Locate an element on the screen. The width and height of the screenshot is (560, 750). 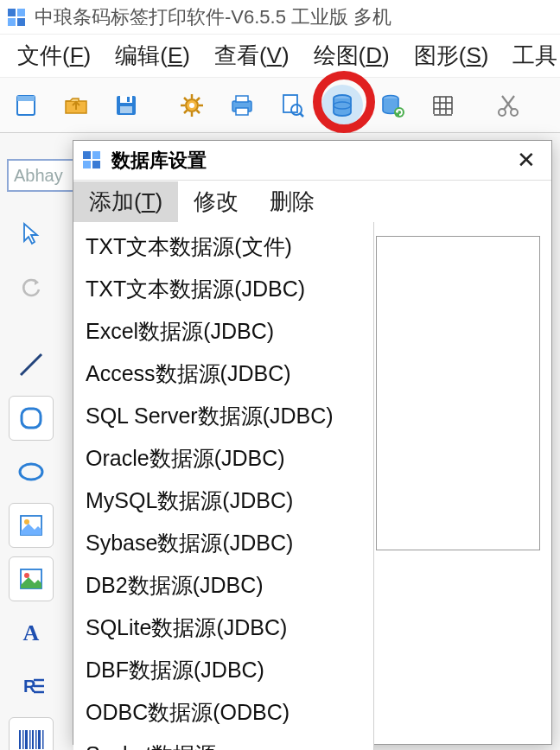
ellipse-tool is located at coordinates (31, 472).